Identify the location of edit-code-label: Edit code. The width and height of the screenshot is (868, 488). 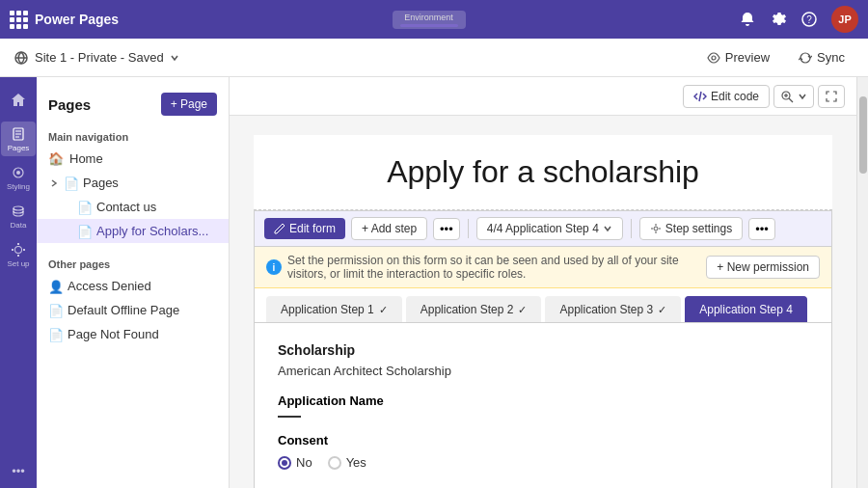
(735, 96).